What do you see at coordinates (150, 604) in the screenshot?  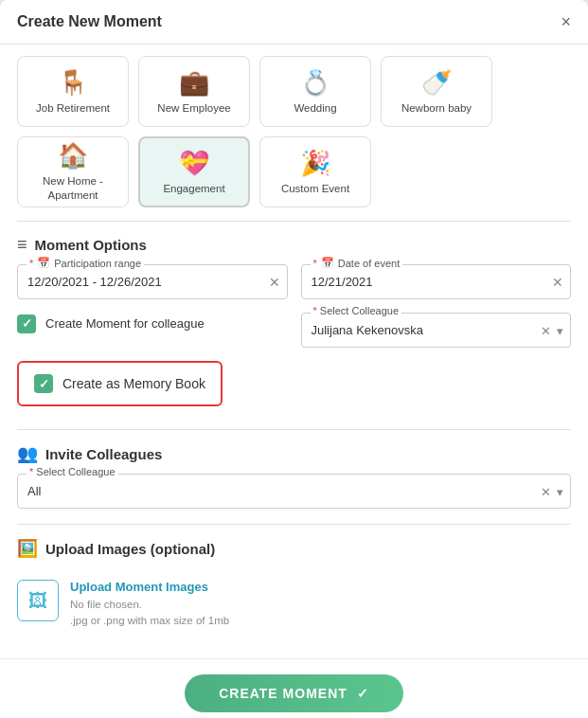 I see `upload-info: Upload Moment Images No file chosen. .jp…` at bounding box center [150, 604].